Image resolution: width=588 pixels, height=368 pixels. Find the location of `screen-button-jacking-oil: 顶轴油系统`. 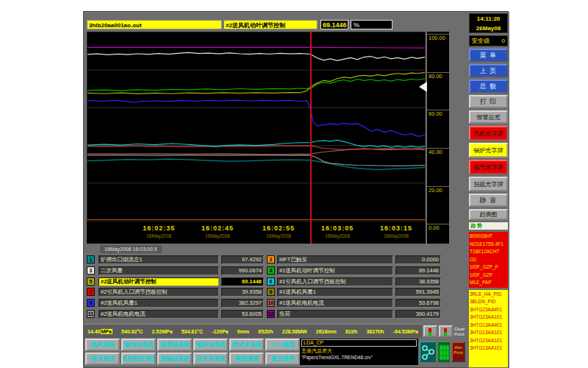

screen-button-jacking-oil: 顶轴油系统 is located at coordinates (175, 359).